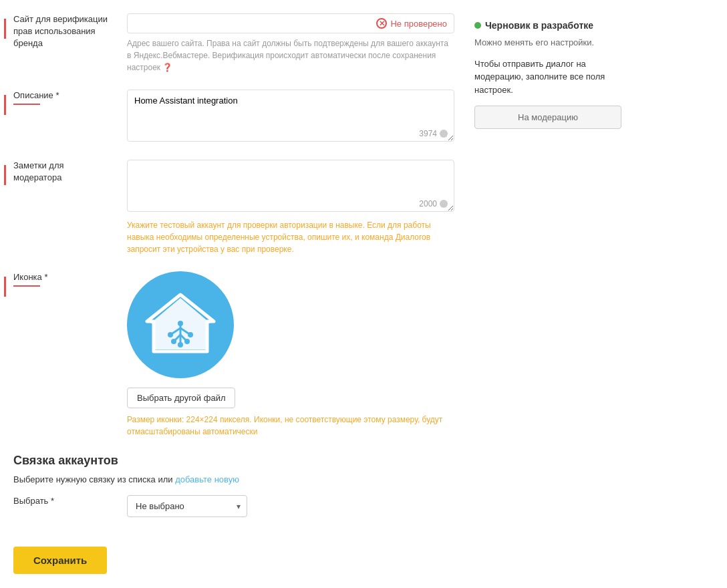 The height and width of the screenshot is (588, 727). What do you see at coordinates (418, 24) in the screenshot?
I see `not-verified-text: Не проверено` at bounding box center [418, 24].